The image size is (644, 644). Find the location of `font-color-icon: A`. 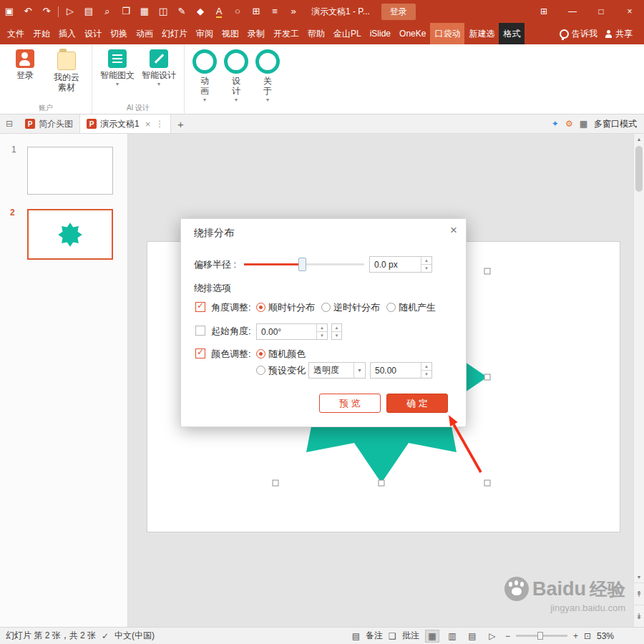

font-color-icon: A is located at coordinates (219, 11).